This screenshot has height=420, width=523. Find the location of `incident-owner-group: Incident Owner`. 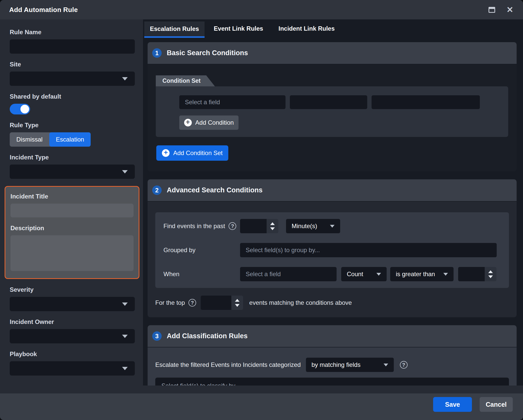

incident-owner-group: Incident Owner is located at coordinates (72, 331).